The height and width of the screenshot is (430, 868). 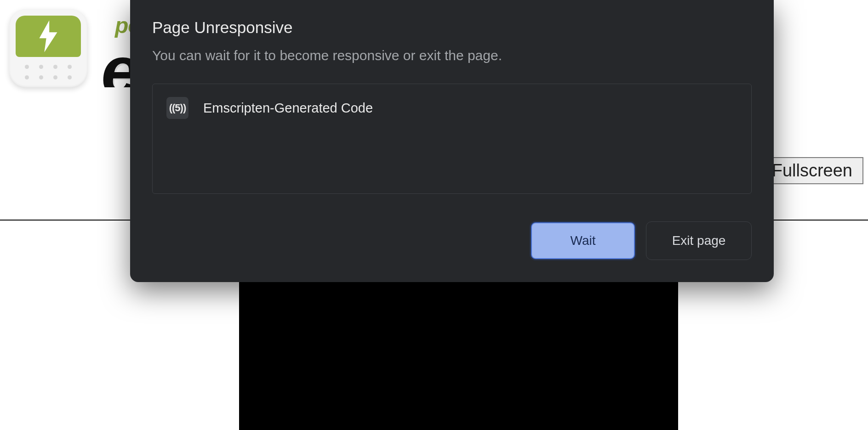 I want to click on app-icon-panel, so click(x=48, y=36).